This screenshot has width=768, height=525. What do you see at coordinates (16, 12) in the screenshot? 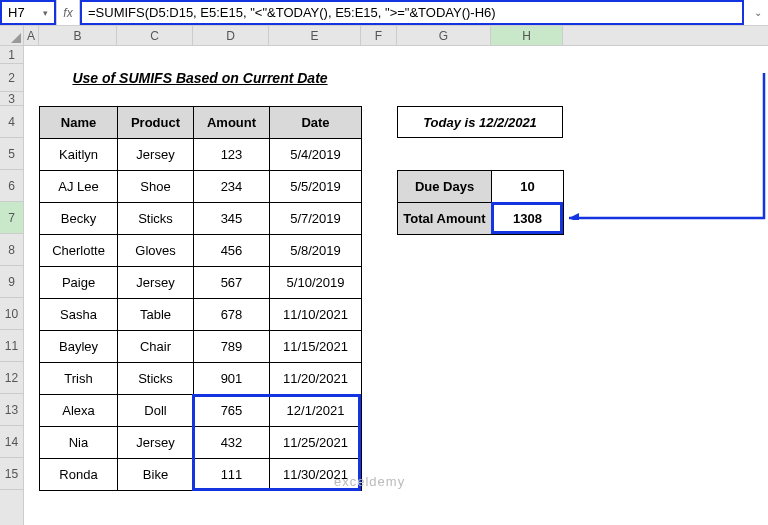
I see `name-box-value: H7` at bounding box center [16, 12].